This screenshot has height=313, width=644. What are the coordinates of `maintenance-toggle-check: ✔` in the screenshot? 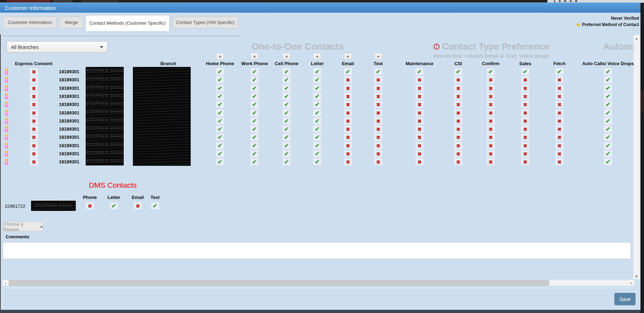 It's located at (419, 72).